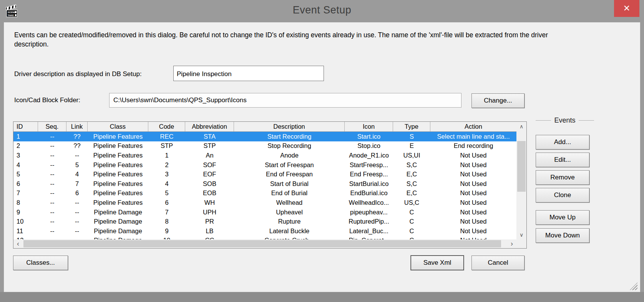 This screenshot has height=302, width=644. I want to click on scroll-right-icon: ›, so click(512, 244).